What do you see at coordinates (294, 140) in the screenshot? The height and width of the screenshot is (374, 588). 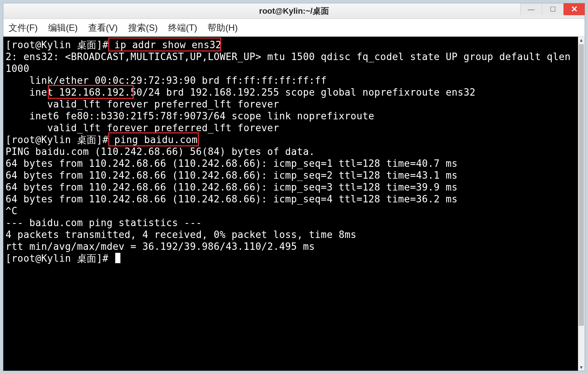 I see `terminal-line: [root@Kylin 桌面]# ping baidu.com` at bounding box center [294, 140].